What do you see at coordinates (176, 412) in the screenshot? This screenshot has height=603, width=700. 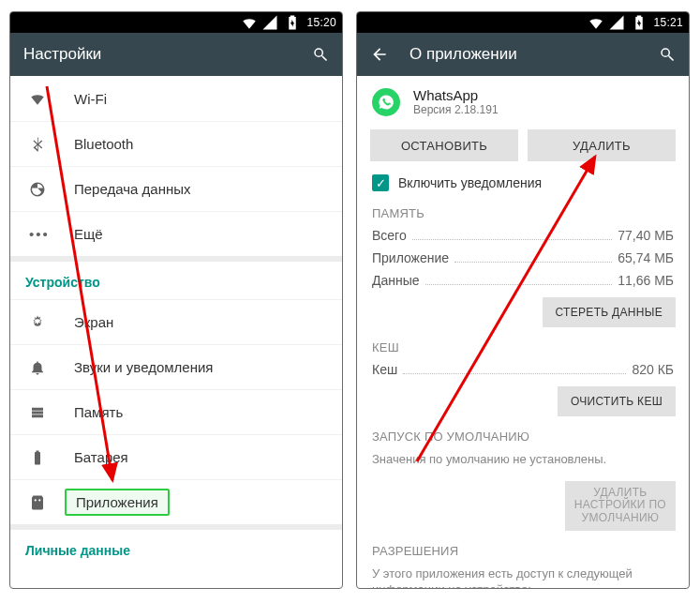 I see `row-storage: Память` at bounding box center [176, 412].